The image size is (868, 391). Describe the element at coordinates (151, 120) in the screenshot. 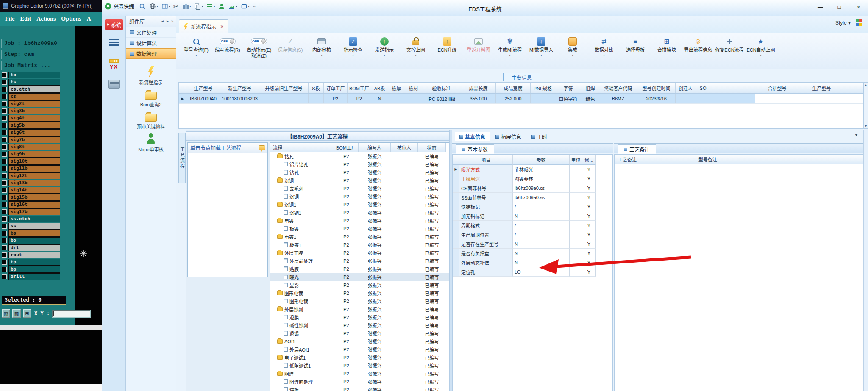

I see `component-item-3: 预审关键物料` at that location.